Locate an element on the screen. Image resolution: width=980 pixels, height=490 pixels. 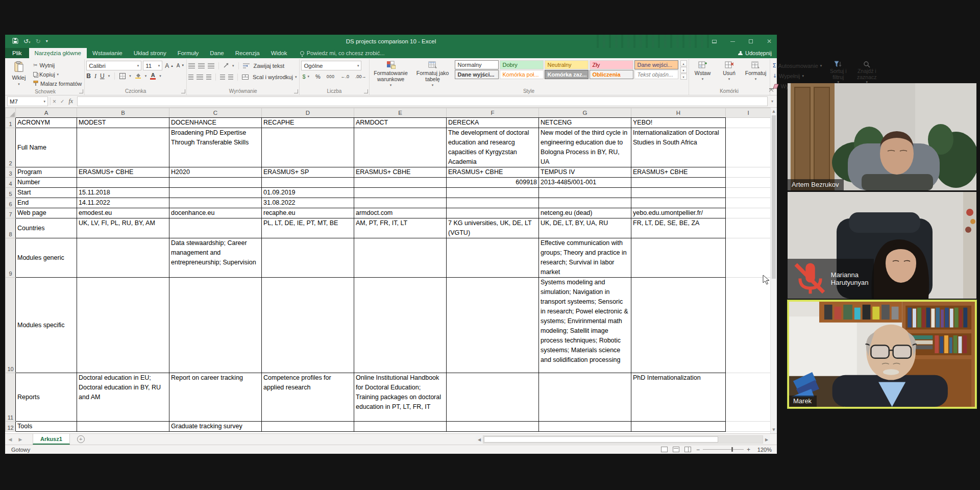
style-dobry: Dobry is located at coordinates (522, 65).